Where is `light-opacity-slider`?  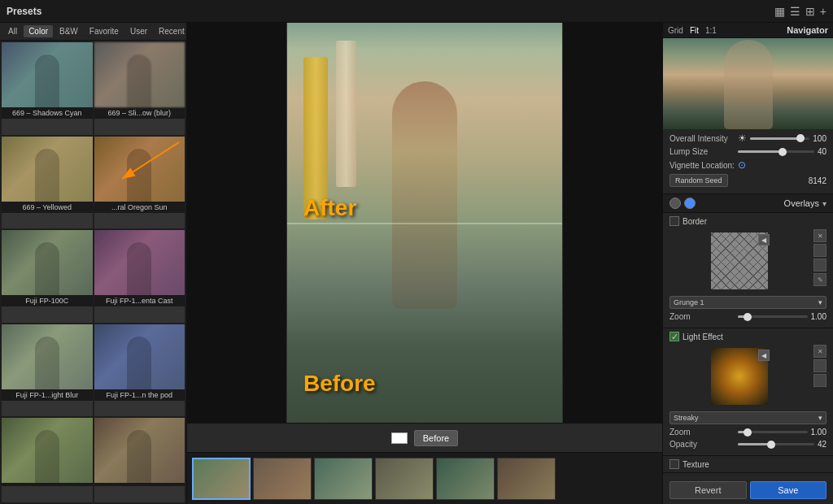
light-opacity-slider is located at coordinates (776, 444).